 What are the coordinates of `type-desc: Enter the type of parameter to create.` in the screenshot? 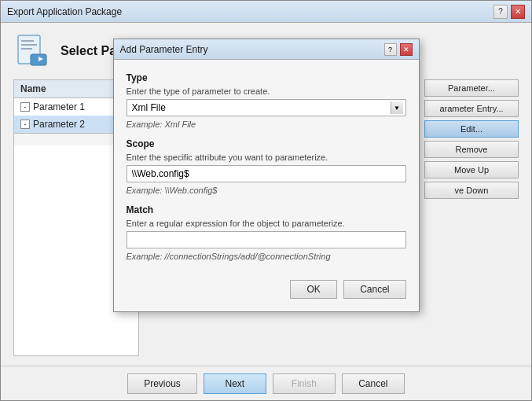 It's located at (266, 91).